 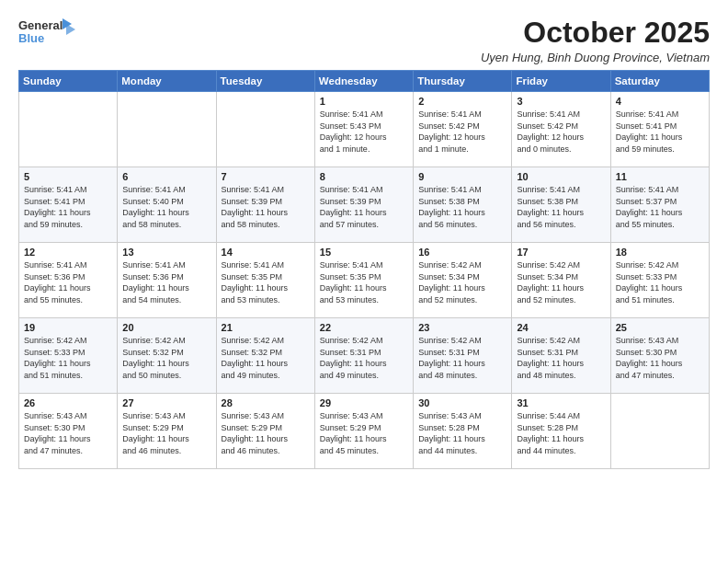 What do you see at coordinates (364, 281) in the screenshot?
I see `calendar-cell: 15Sunrise: 5:41 AMSunset: 5:35 PMDayligh…` at bounding box center [364, 281].